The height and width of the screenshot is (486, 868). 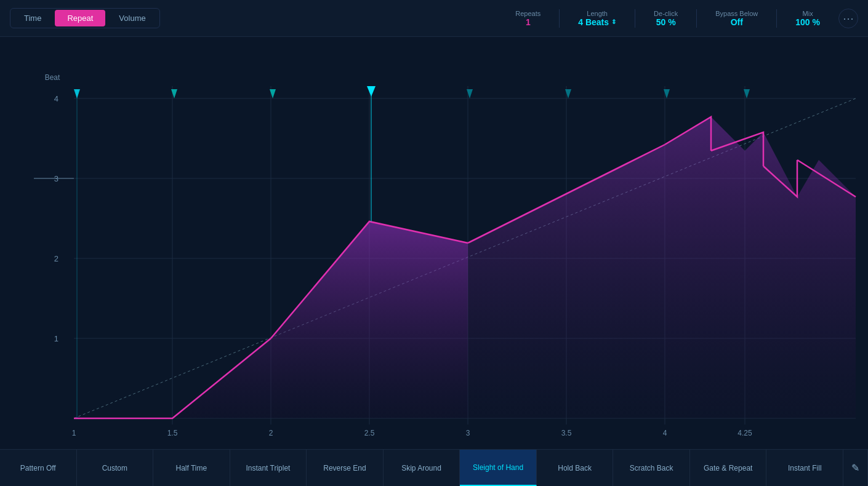 What do you see at coordinates (38, 468) in the screenshot?
I see `btn-pattern-off: Pattern Off` at bounding box center [38, 468].